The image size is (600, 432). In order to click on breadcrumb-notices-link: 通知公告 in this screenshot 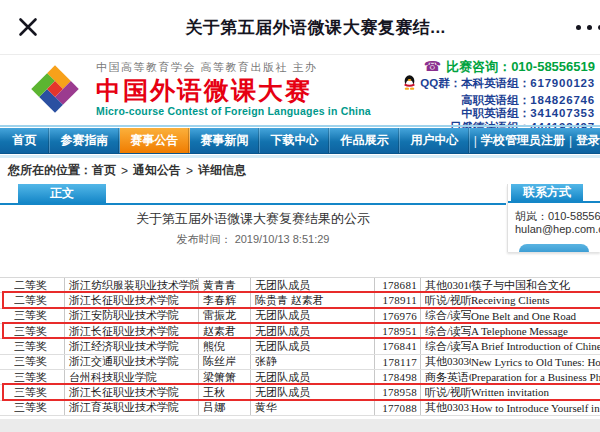, I will do `click(157, 170)`.